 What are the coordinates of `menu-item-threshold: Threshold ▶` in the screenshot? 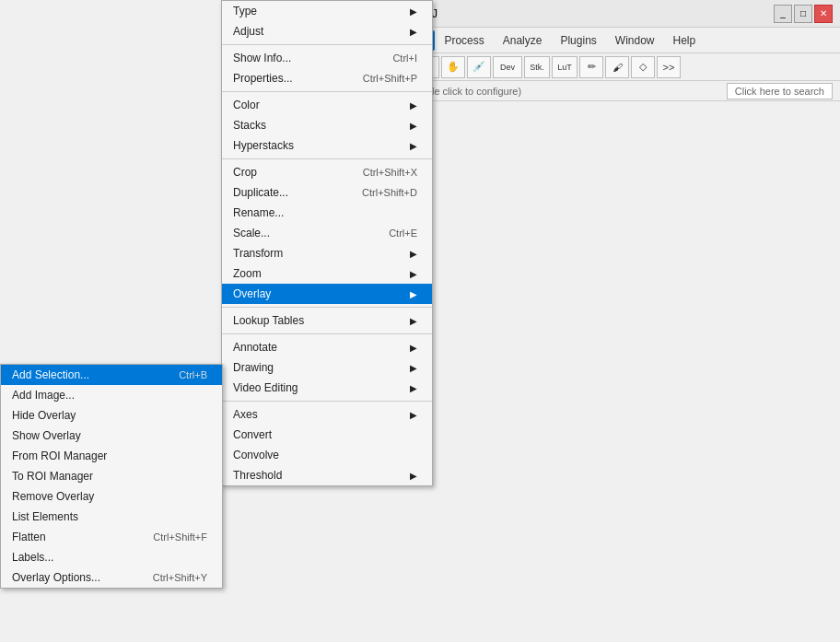 It's located at (327, 475).